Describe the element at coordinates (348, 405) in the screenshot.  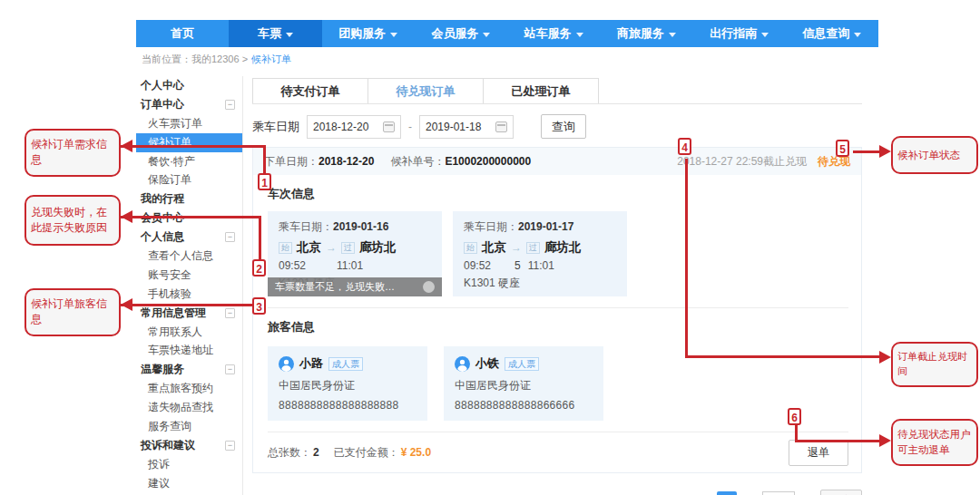
I see `id-number: 8888888888888888888` at that location.